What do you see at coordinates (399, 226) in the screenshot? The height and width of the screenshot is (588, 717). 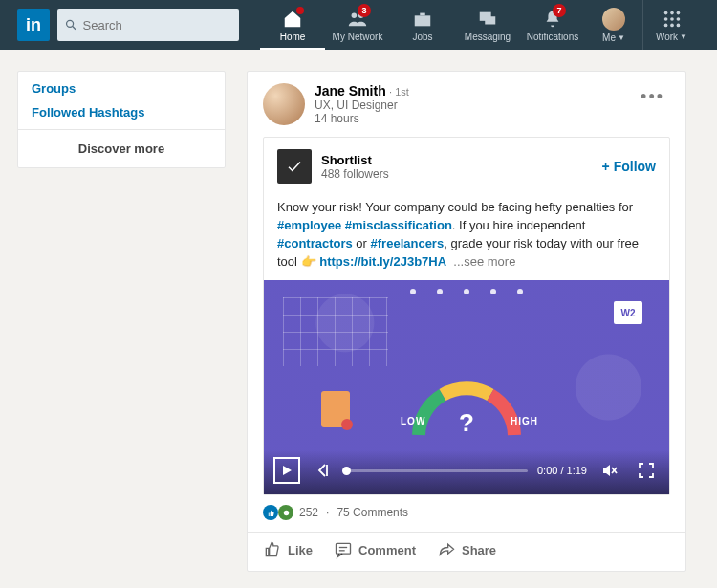 I see `hashtag-misclassification: #misclassification` at bounding box center [399, 226].